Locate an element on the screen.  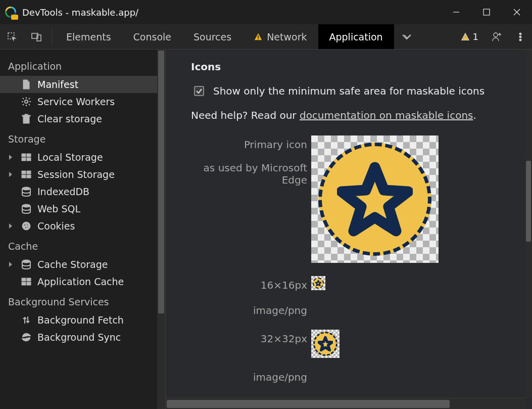
icon-row-0-mime: image/png is located at coordinates (249, 310).